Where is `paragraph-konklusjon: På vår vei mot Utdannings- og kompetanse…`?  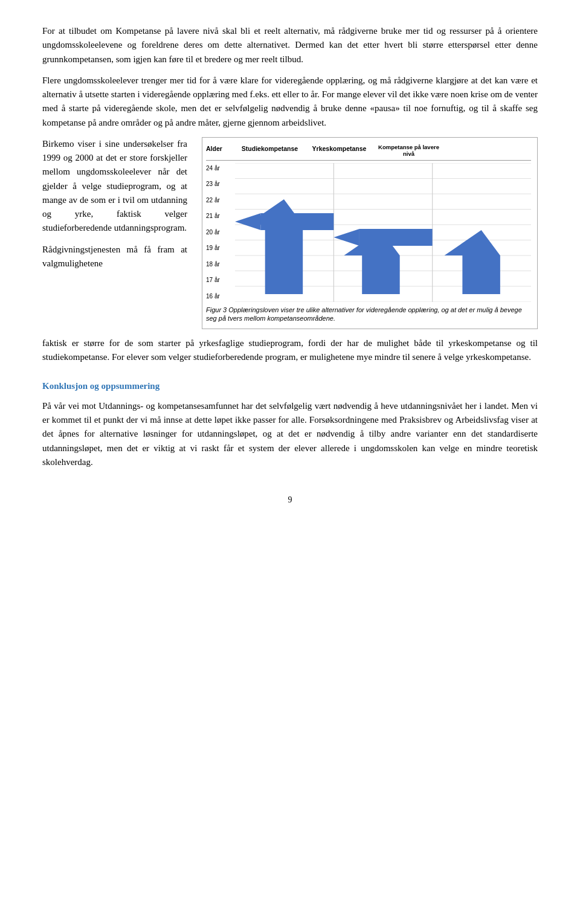
paragraph-konklusjon: På vår vei mot Utdannings- og kompetanse… is located at coordinates (290, 434).